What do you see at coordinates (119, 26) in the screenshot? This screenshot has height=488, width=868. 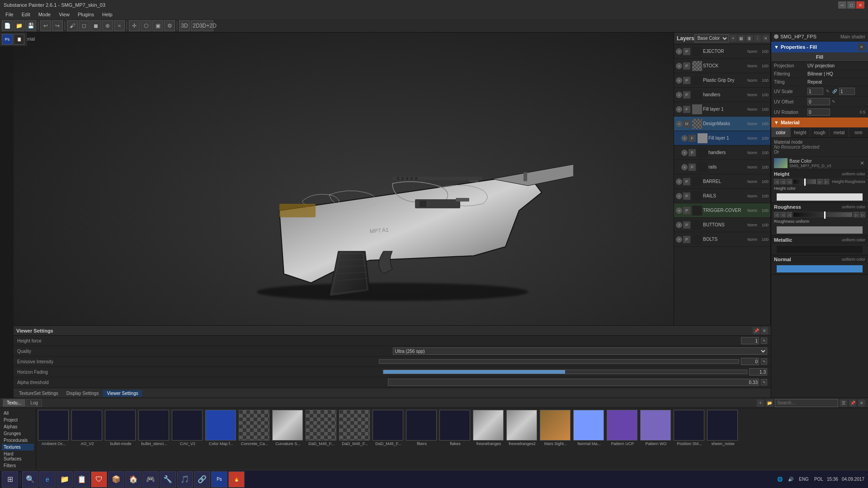 I see `tool-smudge: ≈` at bounding box center [119, 26].